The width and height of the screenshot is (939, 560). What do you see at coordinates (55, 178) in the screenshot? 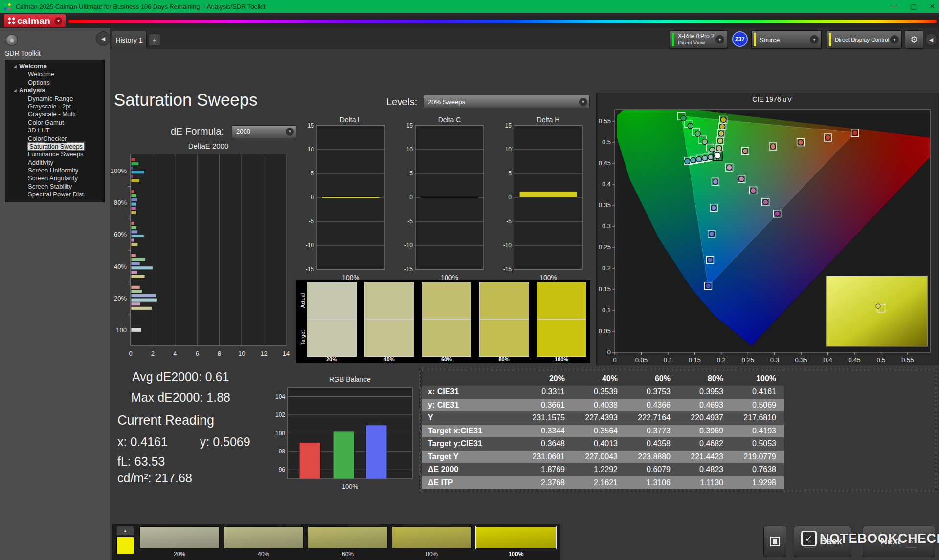
I see `sidebar-item-screen-angularity: Screen Angularity` at bounding box center [55, 178].